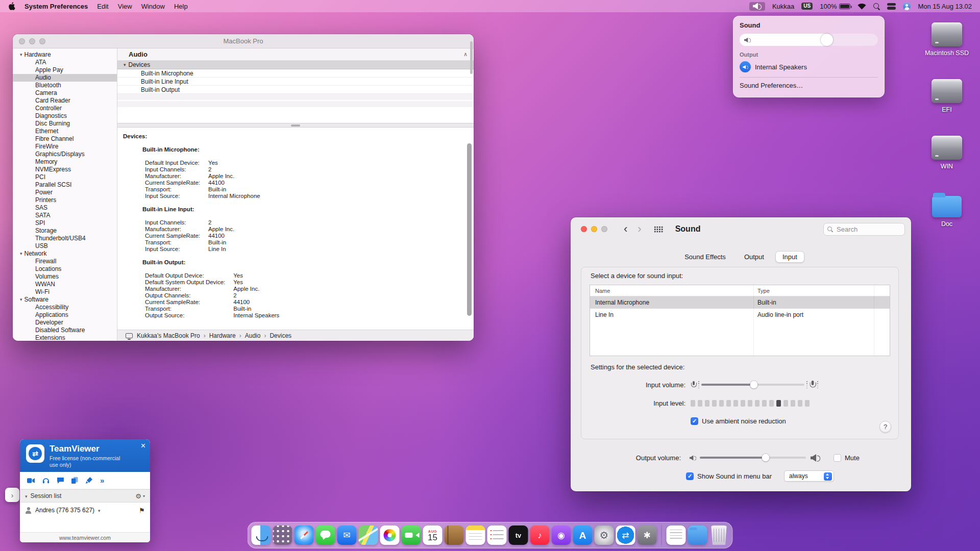 This screenshot has width=980, height=551. What do you see at coordinates (497, 535) in the screenshot?
I see `dock-item-reminders` at bounding box center [497, 535].